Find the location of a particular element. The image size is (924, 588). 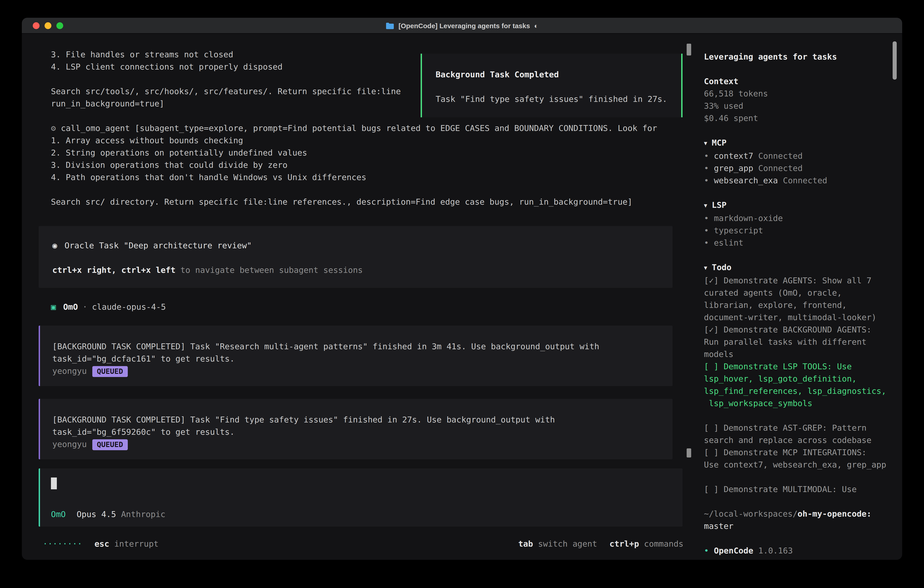

todo-line: [ ] Demonstrate MULTIMODAL: Use is located at coordinates (797, 489).